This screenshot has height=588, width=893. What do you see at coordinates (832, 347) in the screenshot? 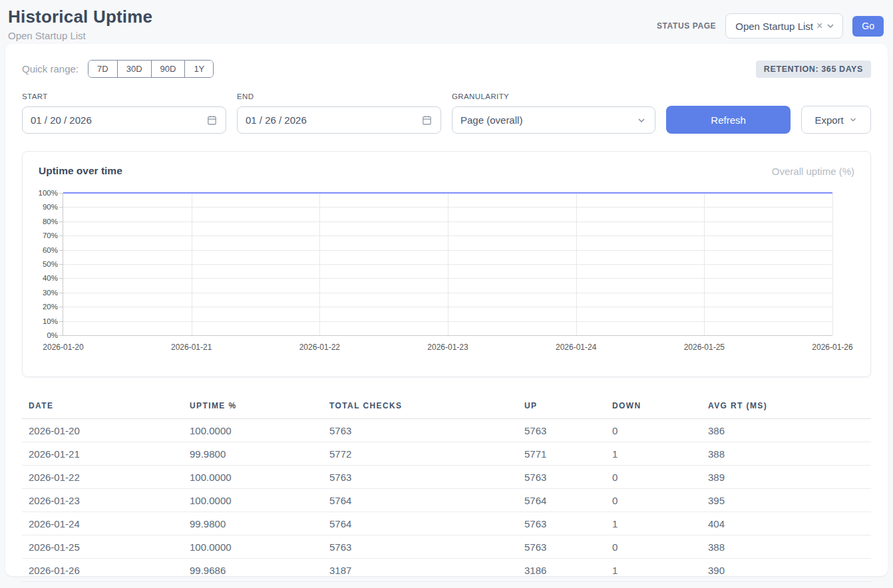
I see `x-axis-label: 2026-01-26` at bounding box center [832, 347].